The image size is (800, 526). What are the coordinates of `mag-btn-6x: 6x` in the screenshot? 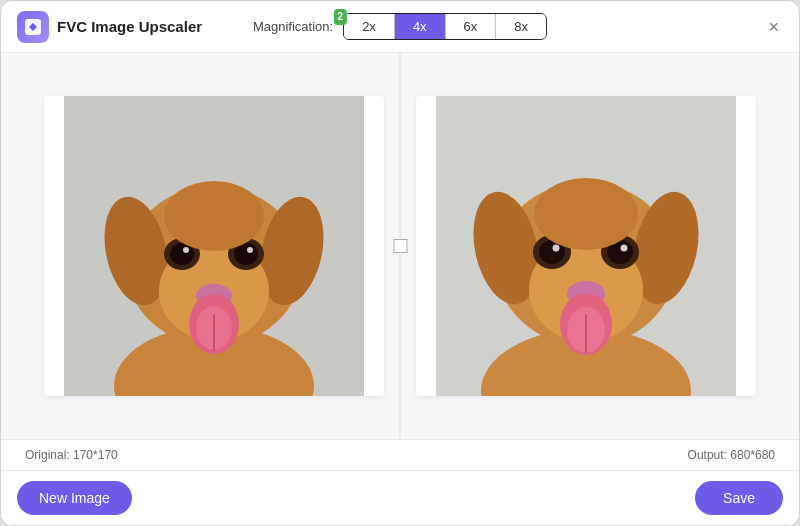 It's located at (472, 26).